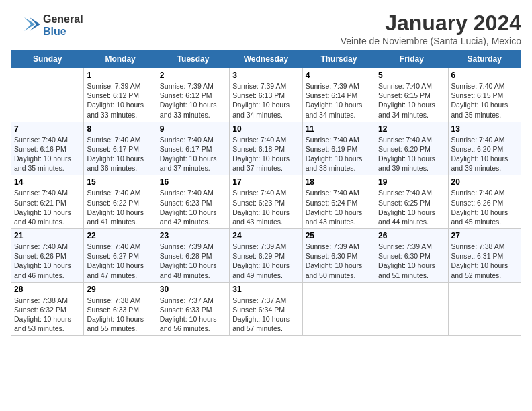  Describe the element at coordinates (412, 148) in the screenshot. I see `calendar-cell: 12Sunrise: 7:40 AM Sunset: 6:20 PM Dayli…` at that location.